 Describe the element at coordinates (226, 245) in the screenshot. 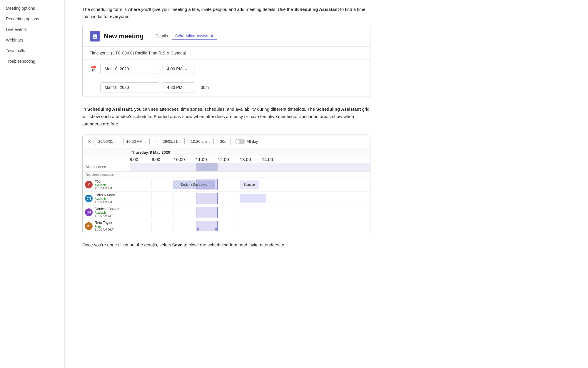

I see `bottom-paragraph: Once you're done filling out the details…` at that location.